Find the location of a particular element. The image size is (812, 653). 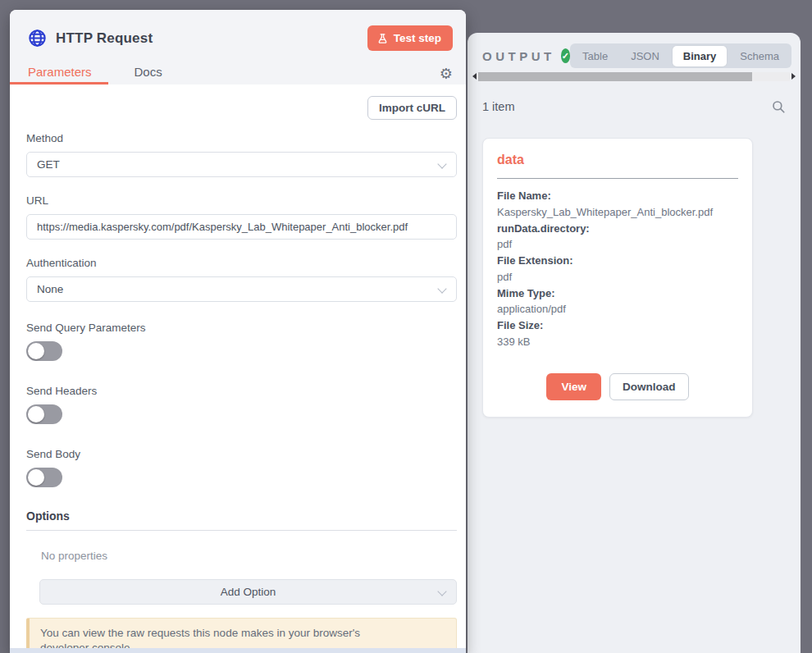

test-step-label: Test step is located at coordinates (417, 38).